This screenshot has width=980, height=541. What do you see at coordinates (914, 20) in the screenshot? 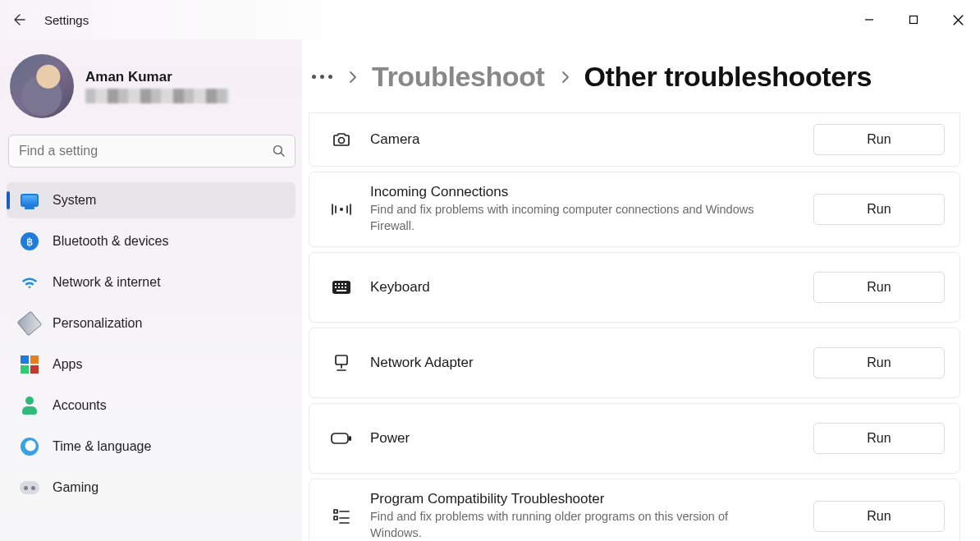
I see `maximize-button` at bounding box center [914, 20].